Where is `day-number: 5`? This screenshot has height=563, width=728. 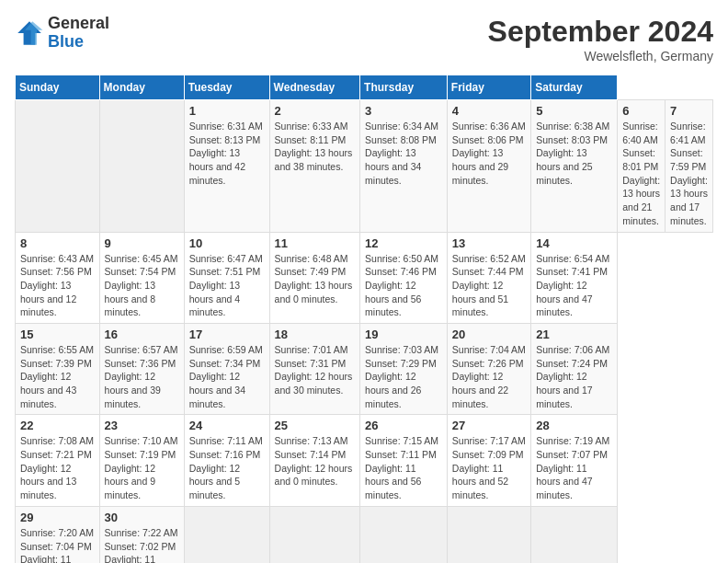 day-number: 5 is located at coordinates (574, 110).